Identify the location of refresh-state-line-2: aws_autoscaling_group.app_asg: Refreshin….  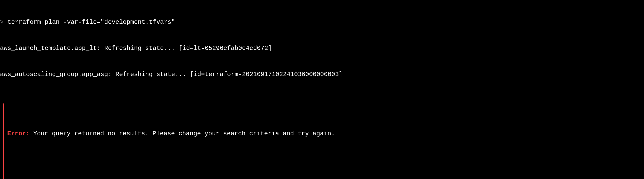
(322, 74).